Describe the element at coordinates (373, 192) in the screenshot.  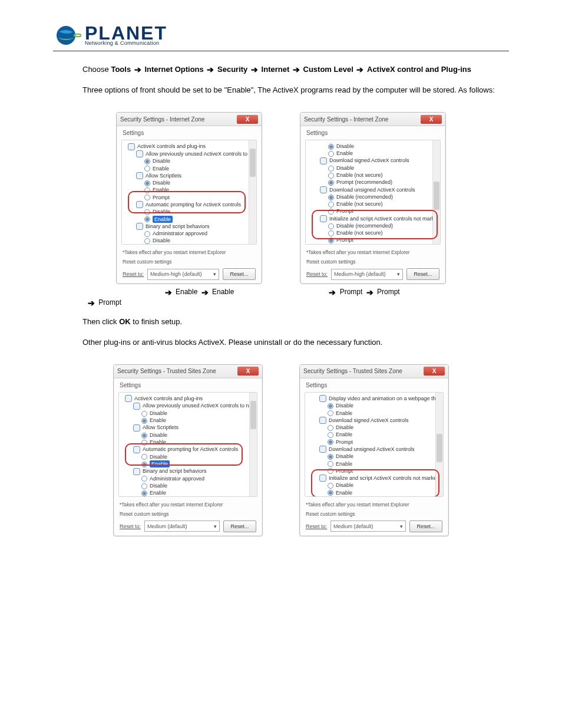
I see `settings-tree: Disable Enable Download signed ActiveX c…` at that location.